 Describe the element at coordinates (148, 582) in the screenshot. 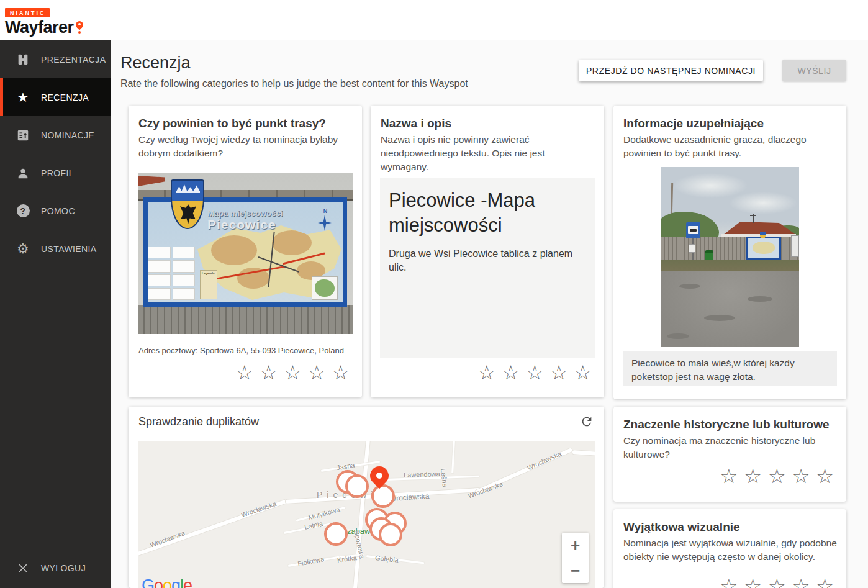

I see `google-logo-letter: G` at that location.